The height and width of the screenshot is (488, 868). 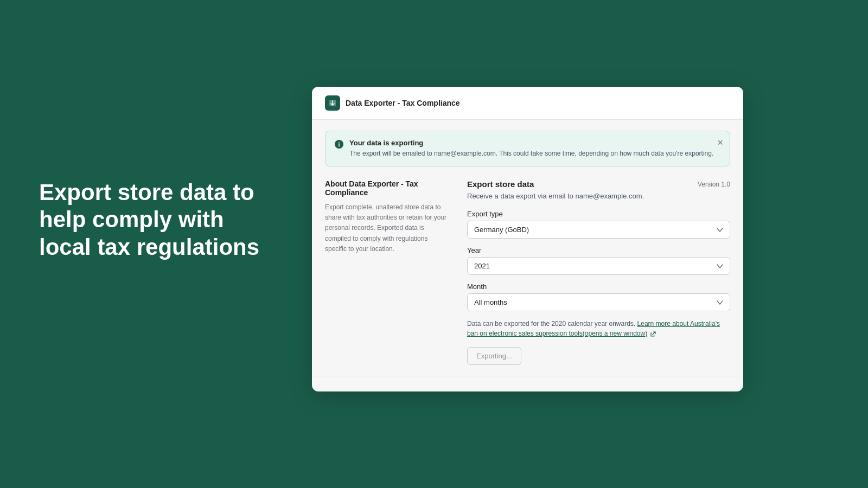 What do you see at coordinates (494, 356) in the screenshot?
I see `exporting-button: Exporting...` at bounding box center [494, 356].